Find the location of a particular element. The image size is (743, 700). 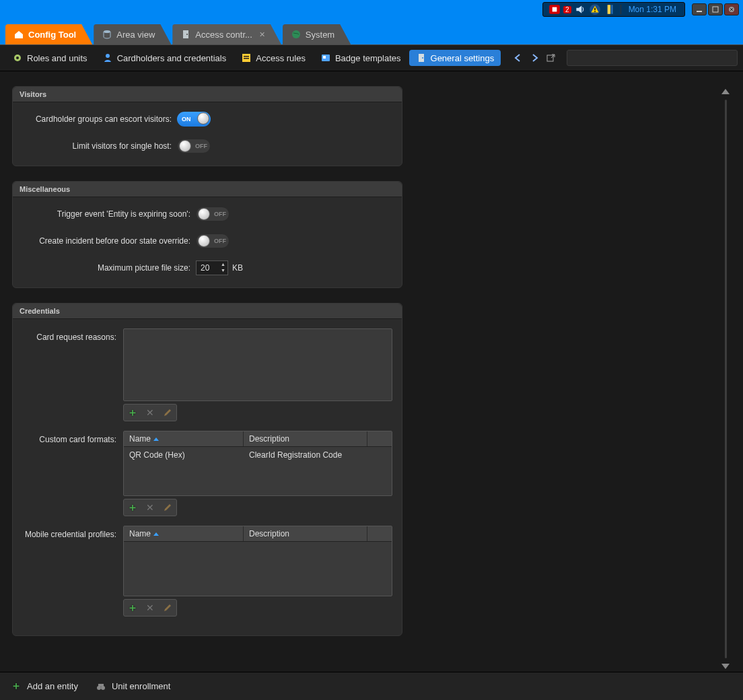

nav-badge-templates: Badge templates is located at coordinates (361, 58).